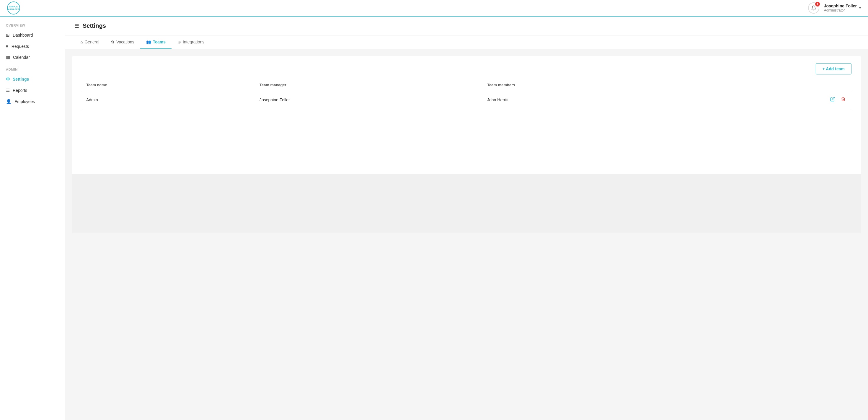  I want to click on tab-vacations-label: Vacations, so click(125, 42).